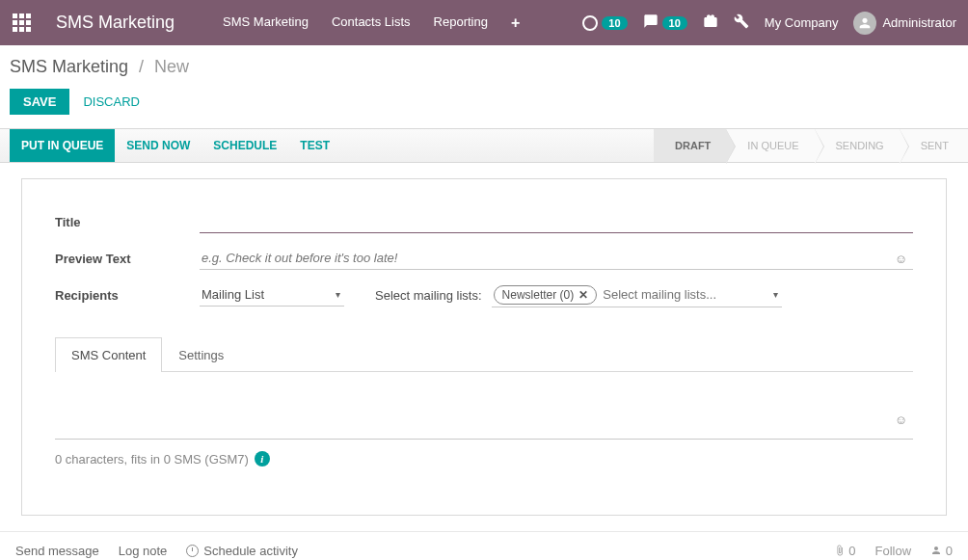  Describe the element at coordinates (371, 23) in the screenshot. I see `top-nav: SMS Marketing Contacts Lists Reporting +` at that location.